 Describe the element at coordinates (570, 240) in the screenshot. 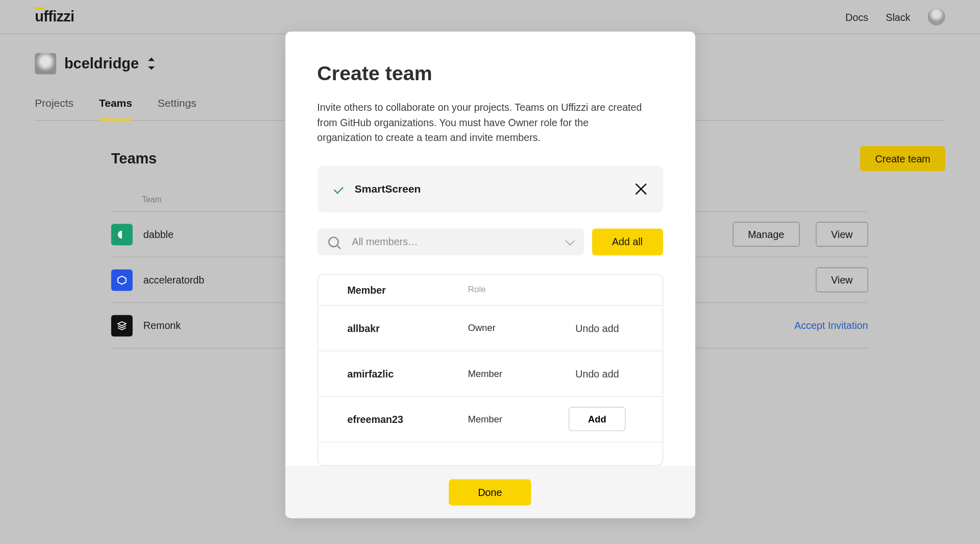

I see `chevron-down-icon` at that location.